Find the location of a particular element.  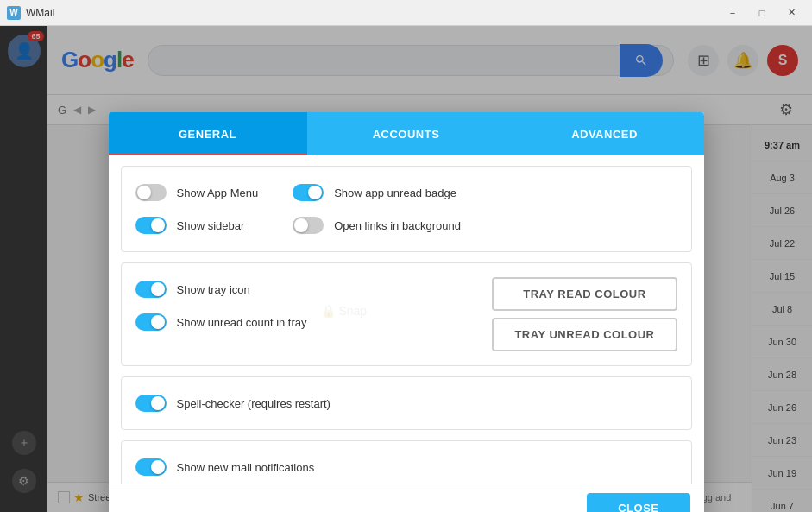

show-app-menu-toggle is located at coordinates (151, 193).